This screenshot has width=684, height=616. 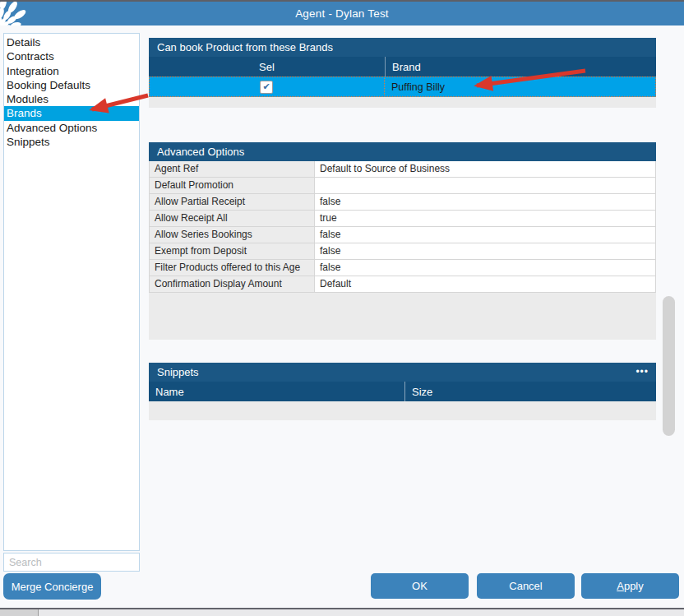 What do you see at coordinates (342, 613) in the screenshot?
I see `bottom-strip` at bounding box center [342, 613].